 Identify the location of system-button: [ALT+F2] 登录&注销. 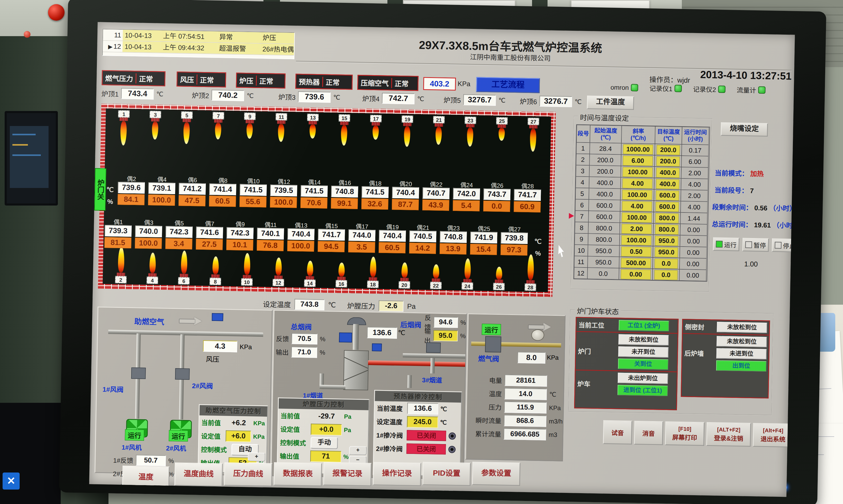
(729, 434).